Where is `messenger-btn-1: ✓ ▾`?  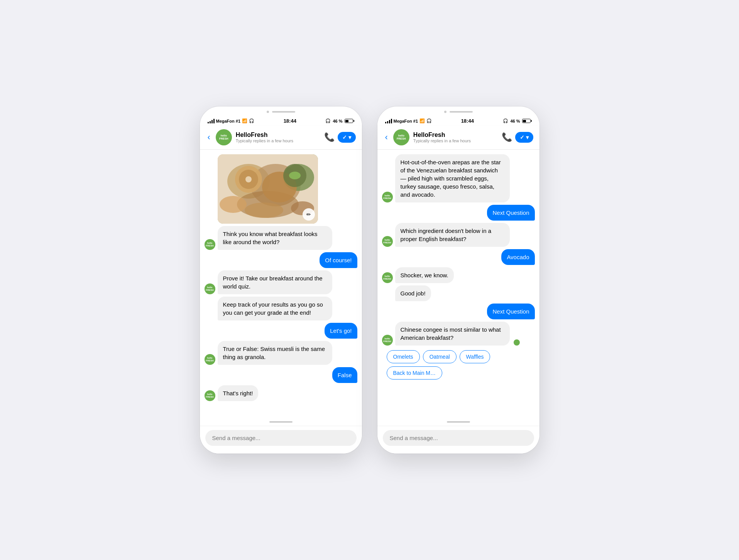 messenger-btn-1: ✓ ▾ is located at coordinates (347, 137).